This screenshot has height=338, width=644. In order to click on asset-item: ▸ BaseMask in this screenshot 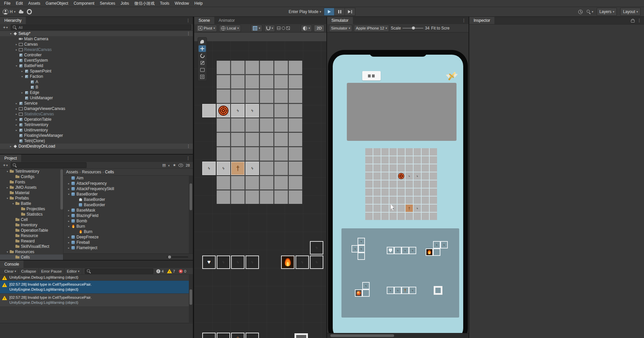, I will do `click(126, 210)`.